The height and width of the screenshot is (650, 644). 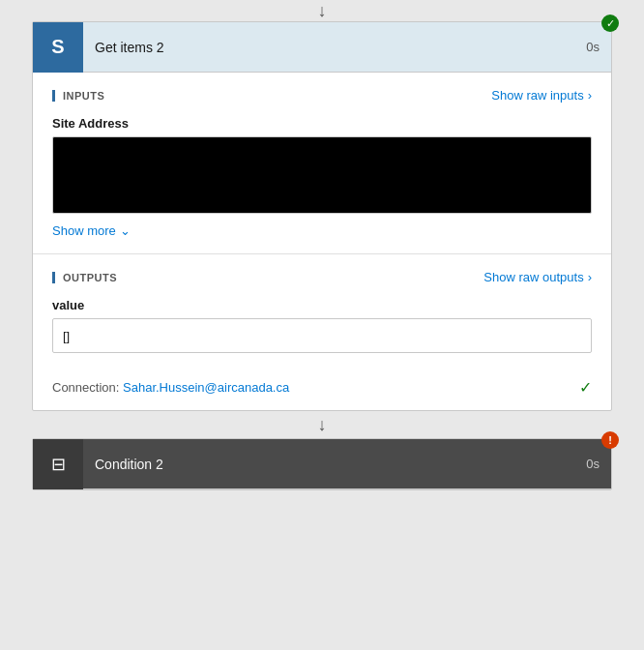 I want to click on inputs-section-header: INPUTS Show raw inputs ›, so click(x=322, y=95).